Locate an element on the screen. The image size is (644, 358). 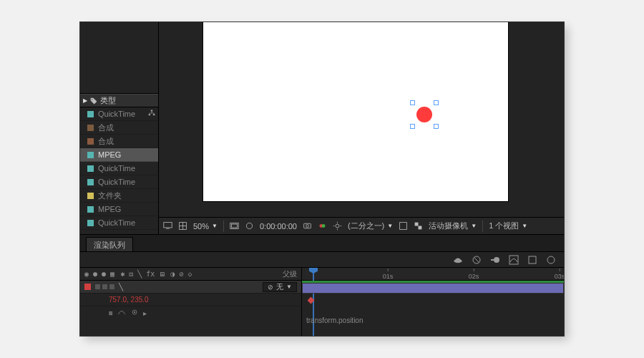
viewer-toolbar: 50%▼ 0:00:00:00 is located at coordinates (361, 226).